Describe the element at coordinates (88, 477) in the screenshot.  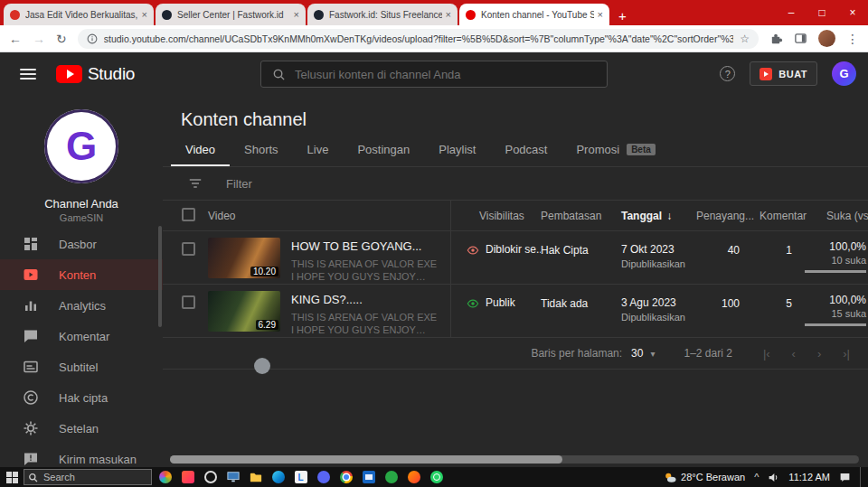
I see `taskbar-search: Search` at that location.